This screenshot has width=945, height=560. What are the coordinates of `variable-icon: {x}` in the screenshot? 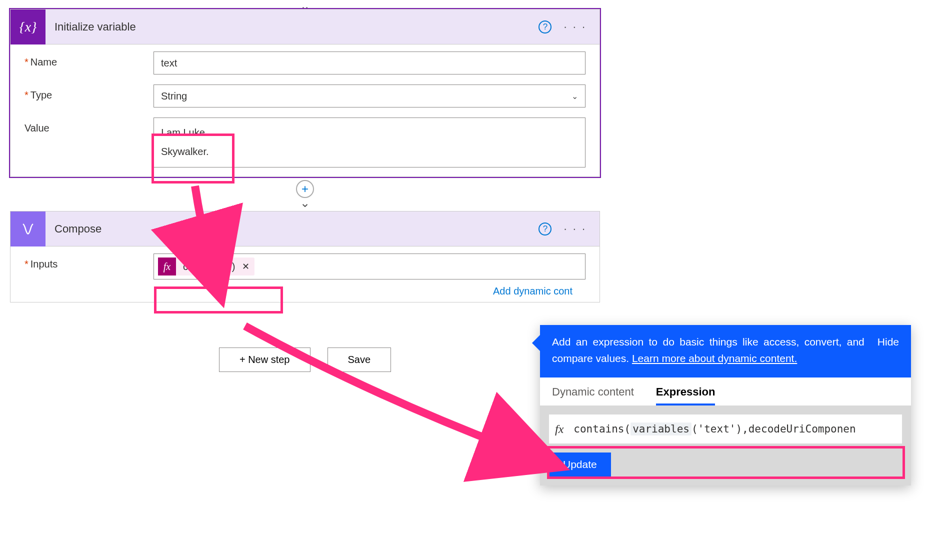 It's located at (28, 27).